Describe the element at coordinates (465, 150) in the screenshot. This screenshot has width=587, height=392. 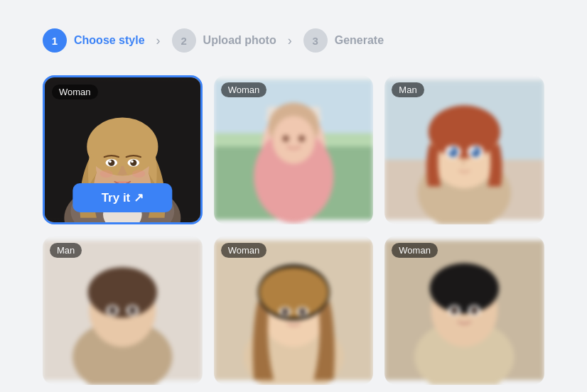
I see `style-card-man-anime: Man` at that location.